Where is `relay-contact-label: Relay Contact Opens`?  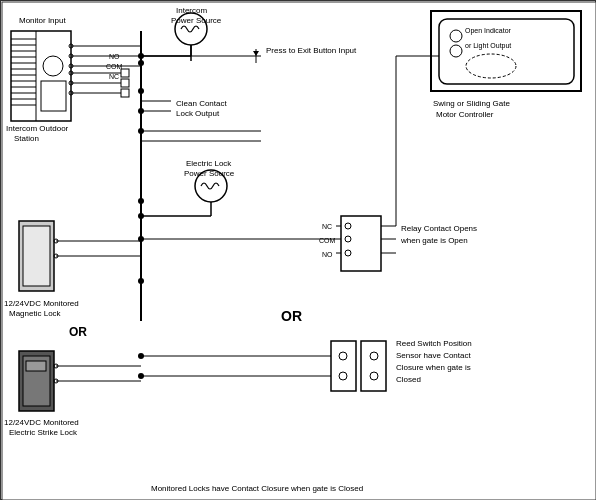
relay-contact-label: Relay Contact Opens is located at coordinates (439, 228).